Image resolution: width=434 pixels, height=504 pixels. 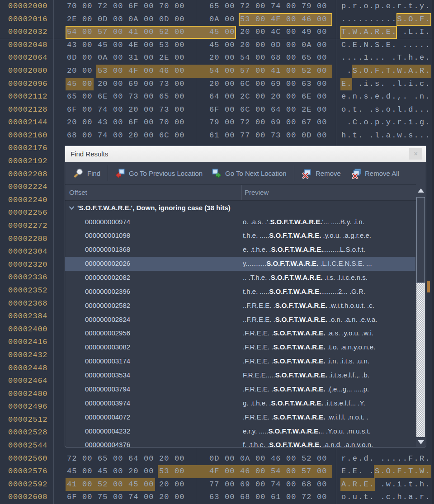 I want to click on hex-row: 0000200070 00 72 00 6F 00 70 0065 00 72 …, so click(x=217, y=6).